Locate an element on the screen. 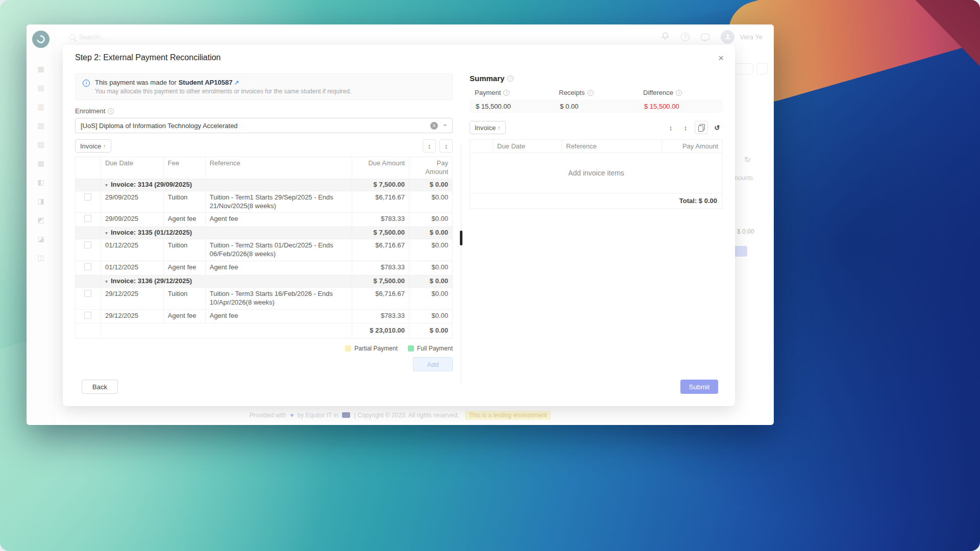 The image size is (980, 551). total-pay-amount: $ 0.00 is located at coordinates (431, 331).